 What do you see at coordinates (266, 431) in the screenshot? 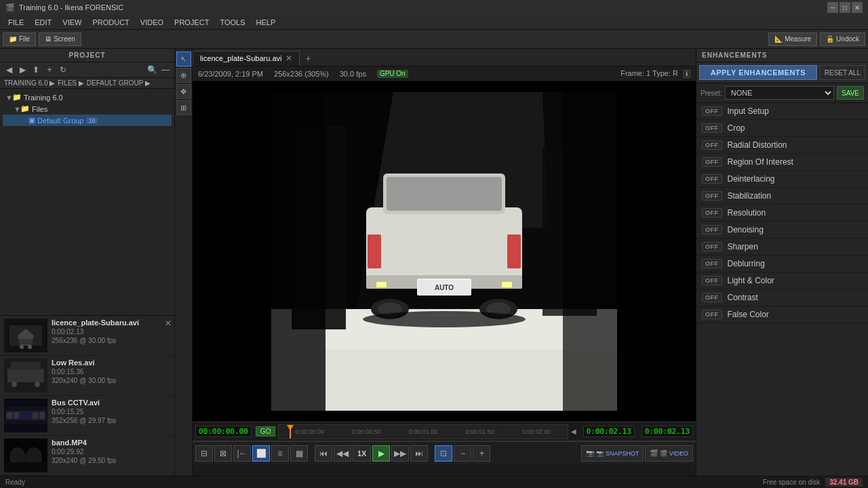
I see `go-btn: GO` at bounding box center [266, 431].